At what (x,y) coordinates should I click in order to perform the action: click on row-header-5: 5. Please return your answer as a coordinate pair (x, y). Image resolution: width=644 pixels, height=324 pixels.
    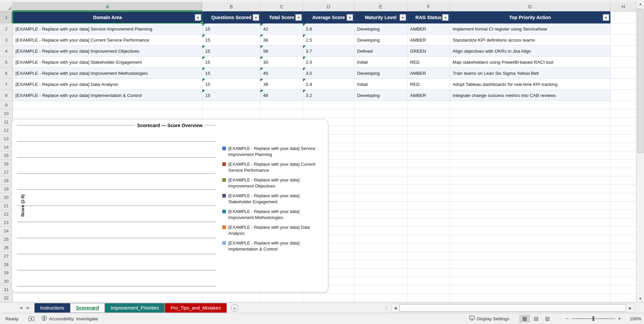
    Looking at the image, I should click on (6, 62).